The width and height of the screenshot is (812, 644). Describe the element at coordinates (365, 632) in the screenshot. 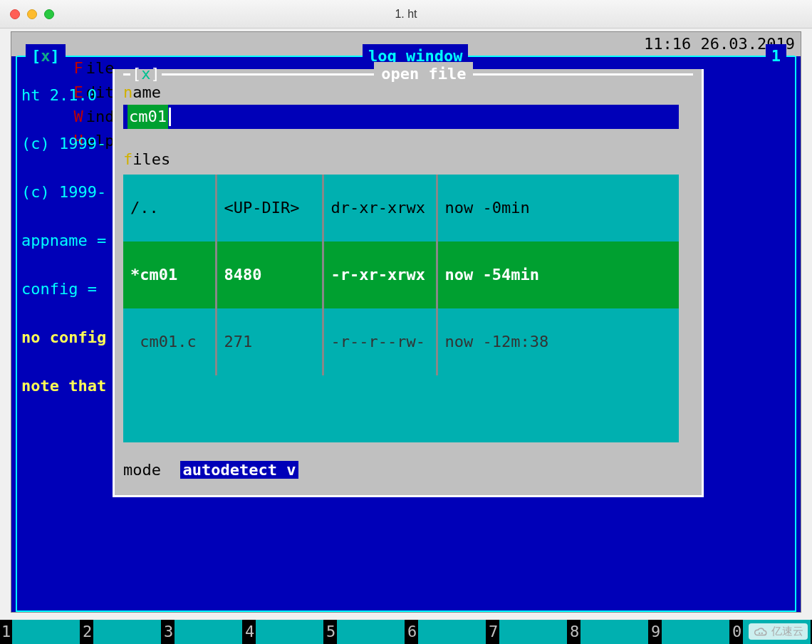

I see `fnkey-5: 5` at that location.